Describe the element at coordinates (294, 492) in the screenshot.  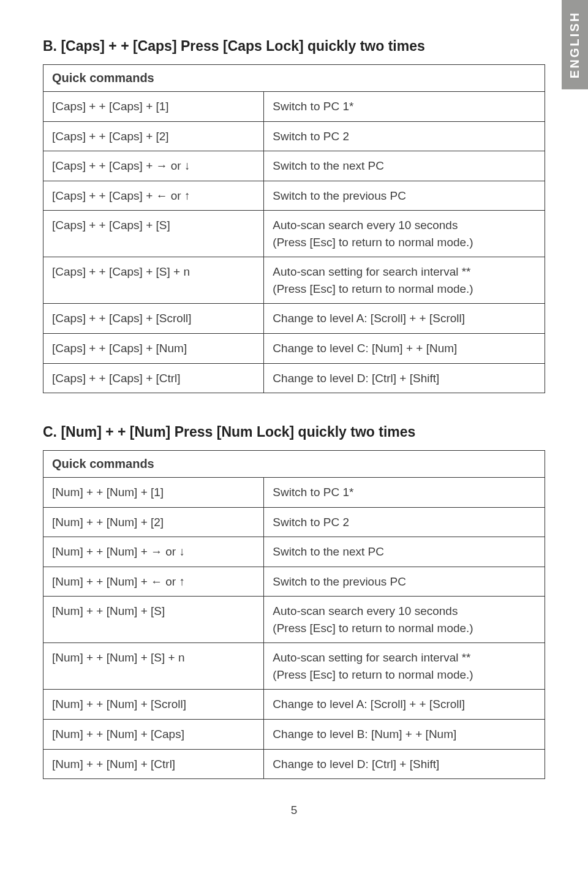
I see `table-row: [Num] + + [Num] + [1]Switch to PC 1*` at that location.